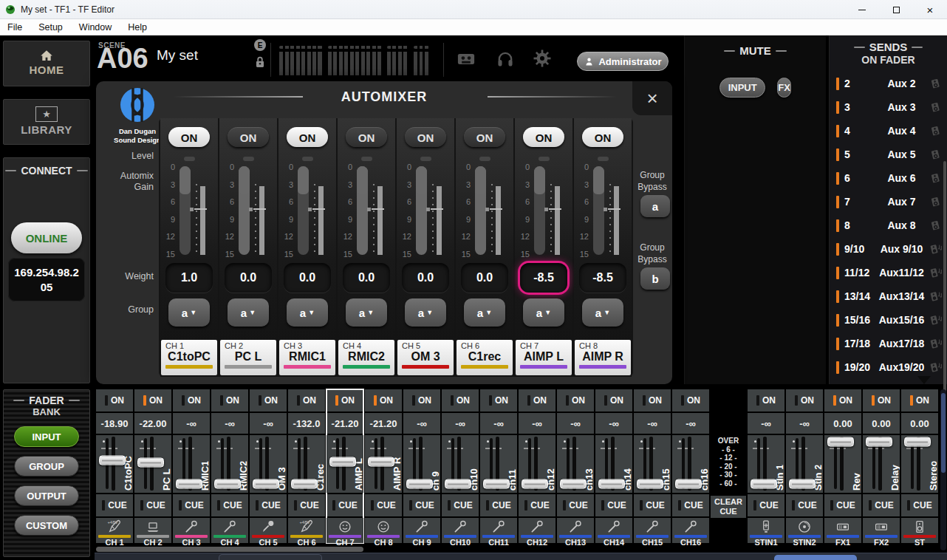  Describe the element at coordinates (307, 358) in the screenshot. I see `channel-name-plate: CH 3 RMIC1` at that location.